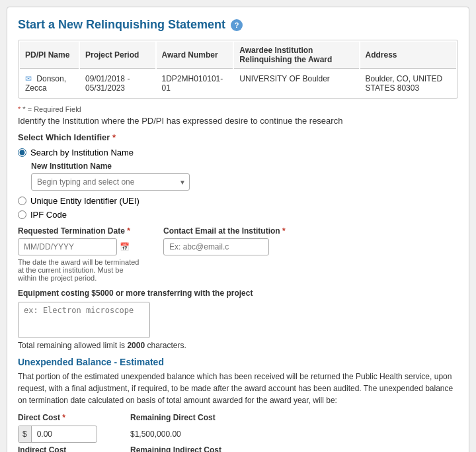 The image size is (476, 452). What do you see at coordinates (67, 247) in the screenshot?
I see `termination-date-input` at bounding box center [67, 247].